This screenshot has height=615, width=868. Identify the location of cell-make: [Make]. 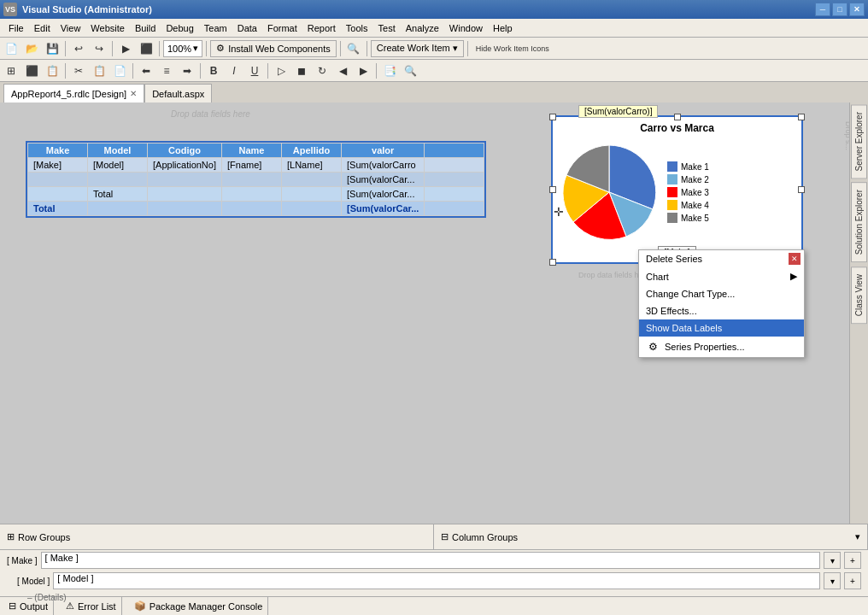
(58, 166).